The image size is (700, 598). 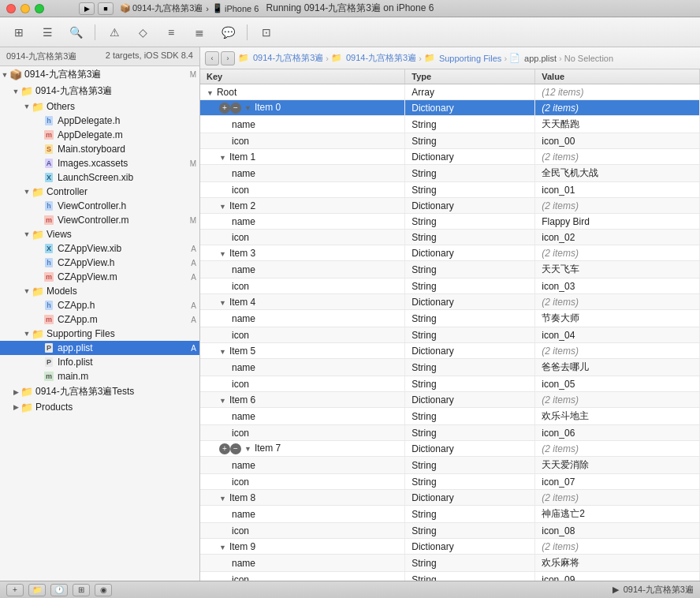 I want to click on sidebar-item-controller: 📁Controller, so click(x=99, y=192).